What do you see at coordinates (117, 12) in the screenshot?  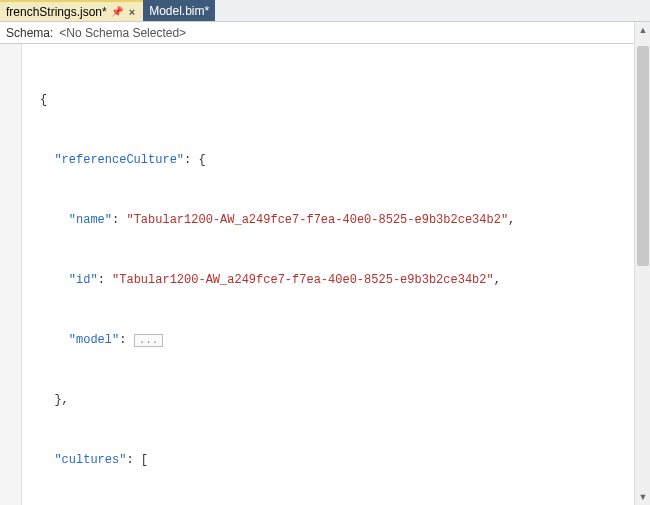 I see `pin-icon: 📌` at bounding box center [117, 12].